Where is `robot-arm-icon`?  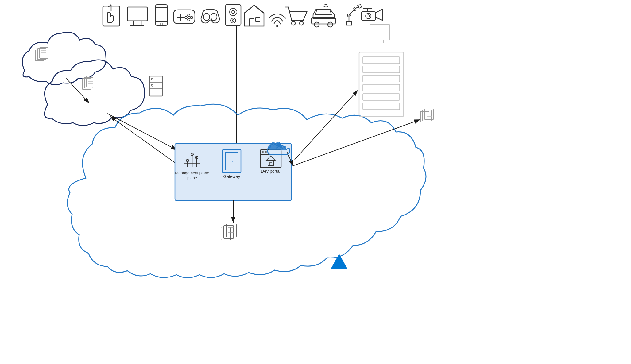 robot-arm-icon is located at coordinates (354, 15).